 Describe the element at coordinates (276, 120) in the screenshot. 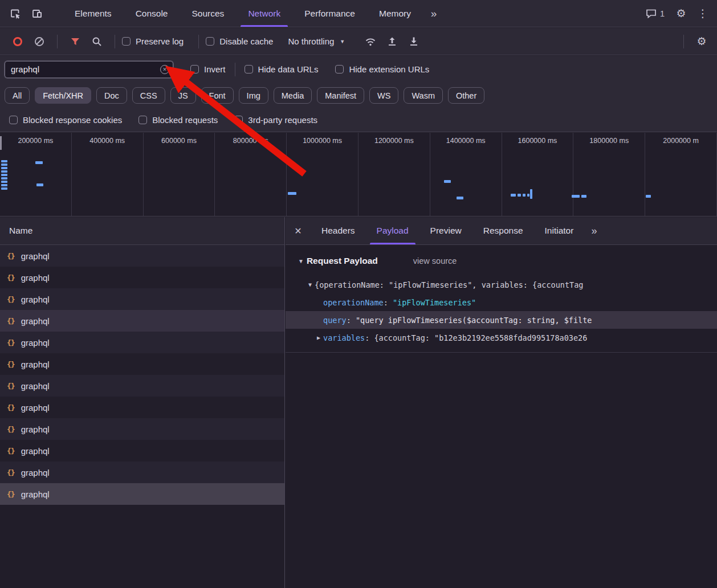

I see `third-party-requests-checkbox: 3rd-party requests` at that location.